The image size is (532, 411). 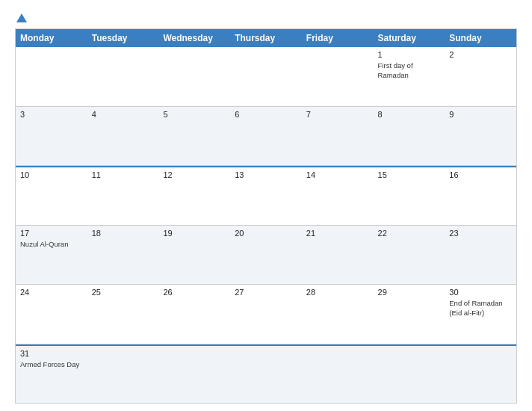 I want to click on day-number: 19, so click(x=194, y=233).